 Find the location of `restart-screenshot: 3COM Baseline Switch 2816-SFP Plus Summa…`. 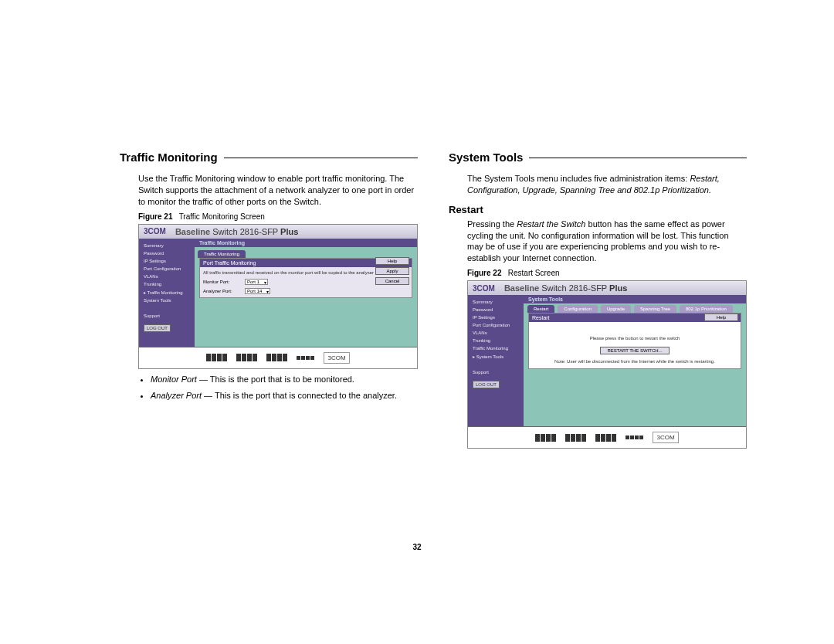

restart-screenshot: 3COM Baseline Switch 2816-SFP Plus Summa… is located at coordinates (607, 364).